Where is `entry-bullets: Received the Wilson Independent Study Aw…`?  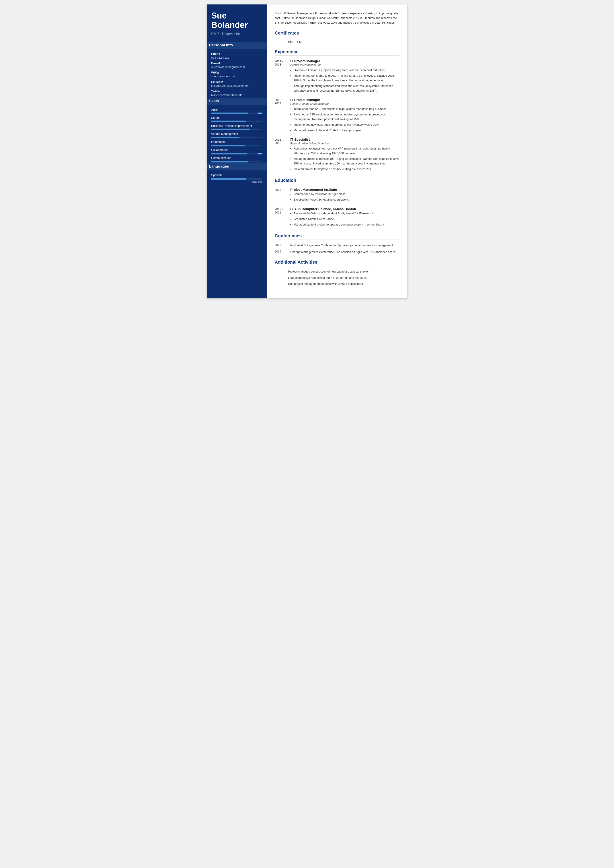
entry-bullets: Received the Wilson Independent Study Aw… is located at coordinates (345, 219).